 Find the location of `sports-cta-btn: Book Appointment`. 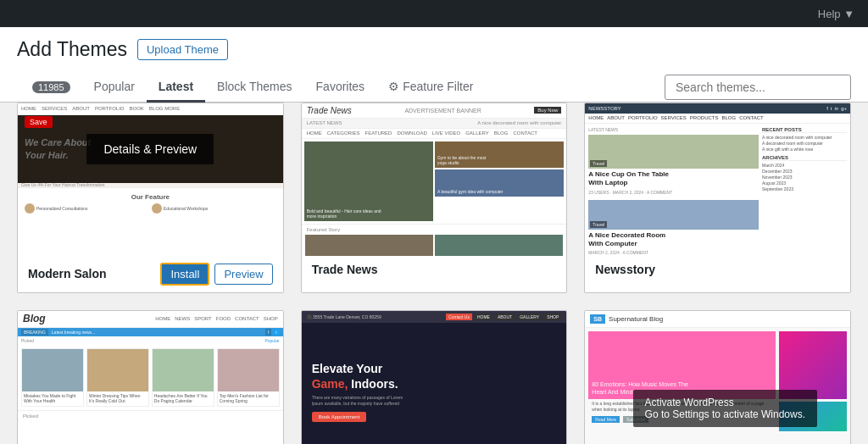

sports-cta-btn: Book Appointment is located at coordinates (339, 417).